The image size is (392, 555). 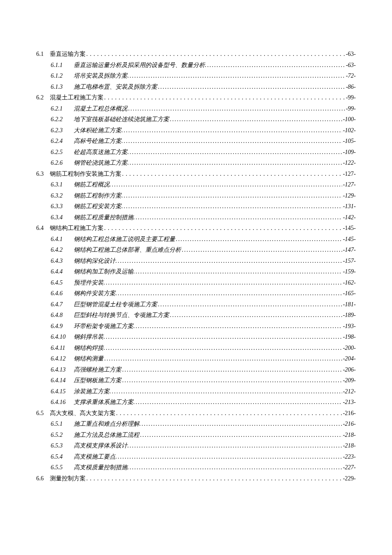 I want to click on toc-entry-title: 混凝土工程总体概况, so click(x=101, y=109).